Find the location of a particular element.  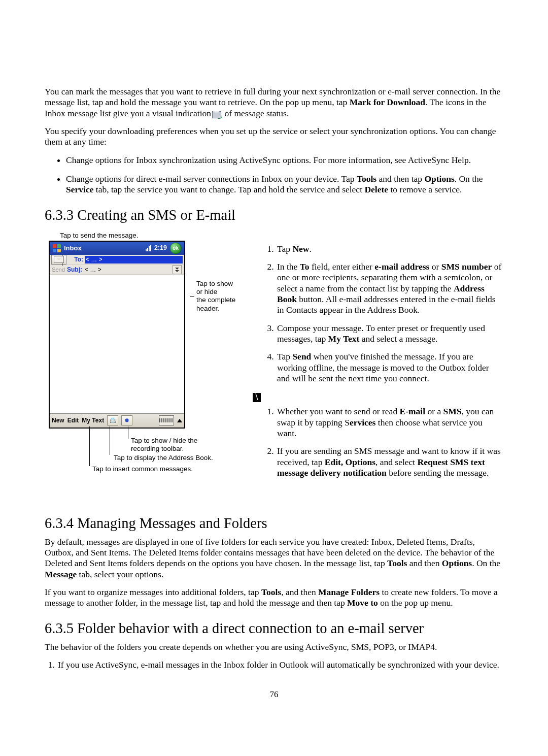

new-label: New is located at coordinates (300, 249).